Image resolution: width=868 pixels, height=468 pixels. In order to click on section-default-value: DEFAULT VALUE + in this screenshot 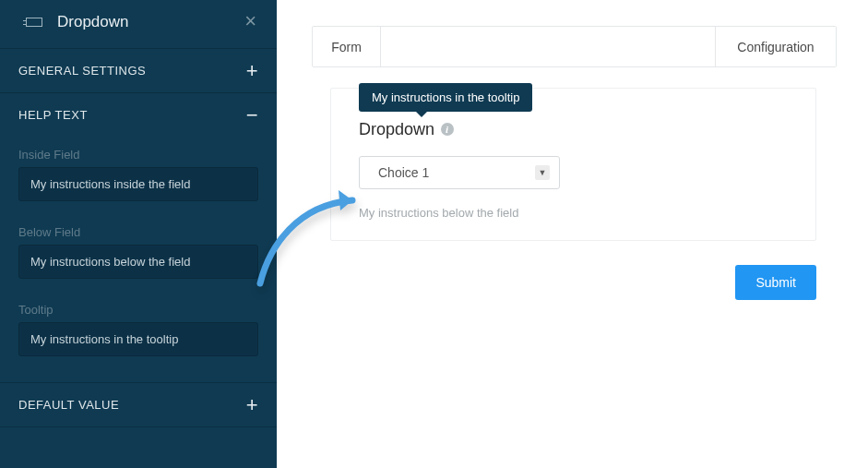, I will do `click(138, 404)`.